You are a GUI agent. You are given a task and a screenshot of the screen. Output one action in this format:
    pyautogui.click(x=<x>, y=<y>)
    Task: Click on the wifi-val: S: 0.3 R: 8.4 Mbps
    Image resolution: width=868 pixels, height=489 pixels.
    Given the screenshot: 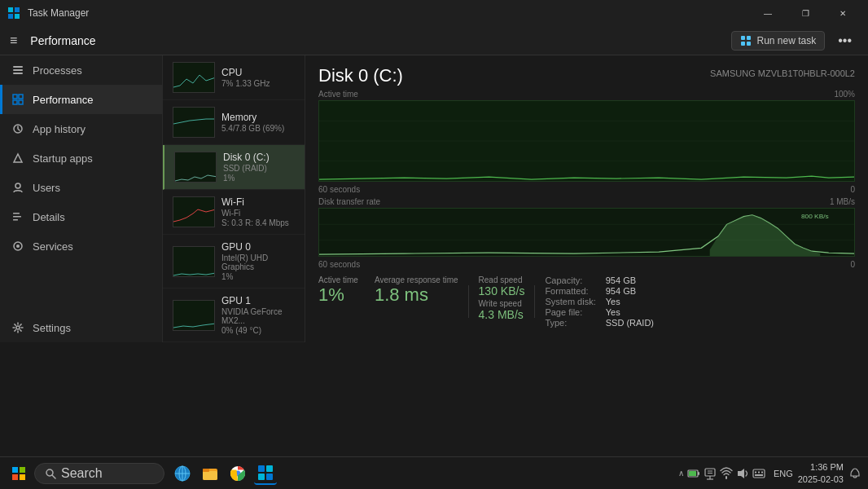 What is the action you would take?
    pyautogui.click(x=258, y=223)
    